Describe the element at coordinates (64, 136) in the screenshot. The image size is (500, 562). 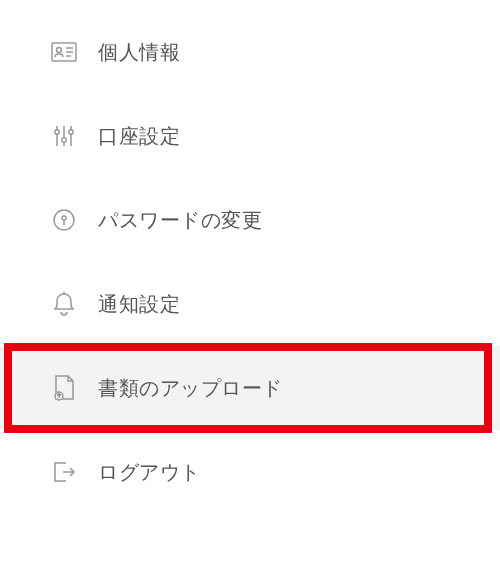
I see `sliders-icon` at that location.